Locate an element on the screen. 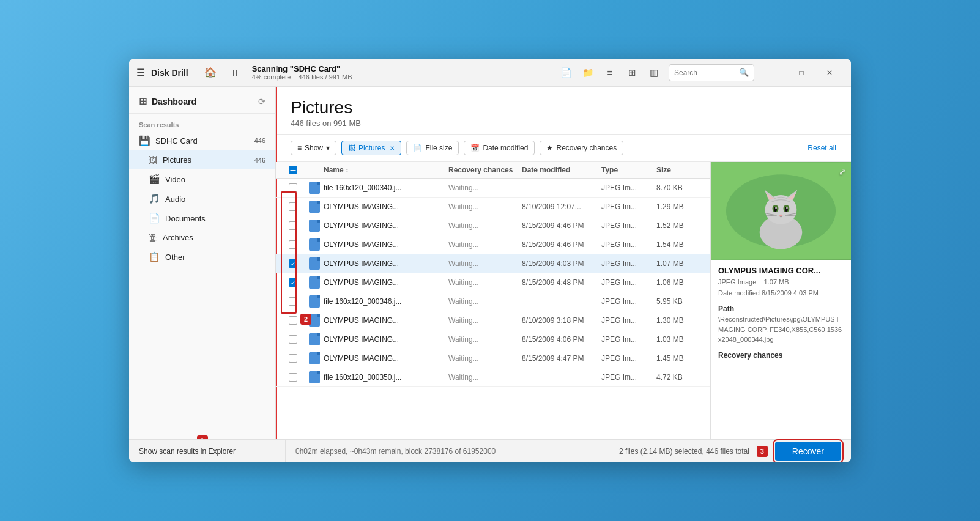  size-1: 1.29 MB is located at coordinates (681, 207).